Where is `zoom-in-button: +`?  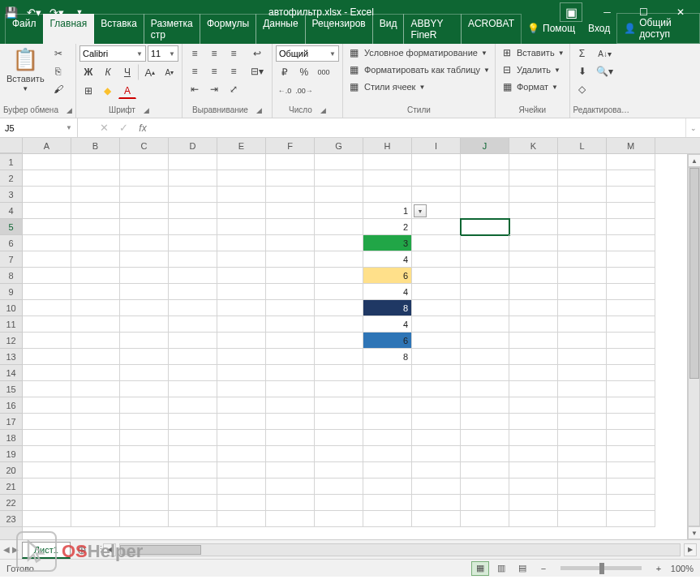
zoom-in-button: + is located at coordinates (659, 569).